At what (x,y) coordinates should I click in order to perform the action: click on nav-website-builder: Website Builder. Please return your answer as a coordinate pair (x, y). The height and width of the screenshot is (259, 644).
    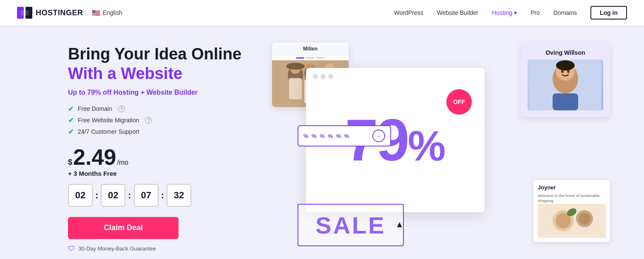
    Looking at the image, I should click on (458, 13).